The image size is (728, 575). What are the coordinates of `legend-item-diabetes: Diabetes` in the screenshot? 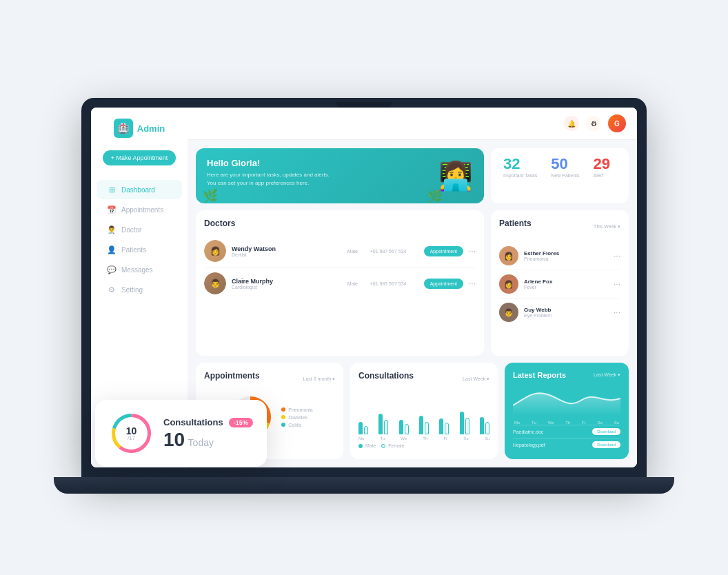 It's located at (296, 418).